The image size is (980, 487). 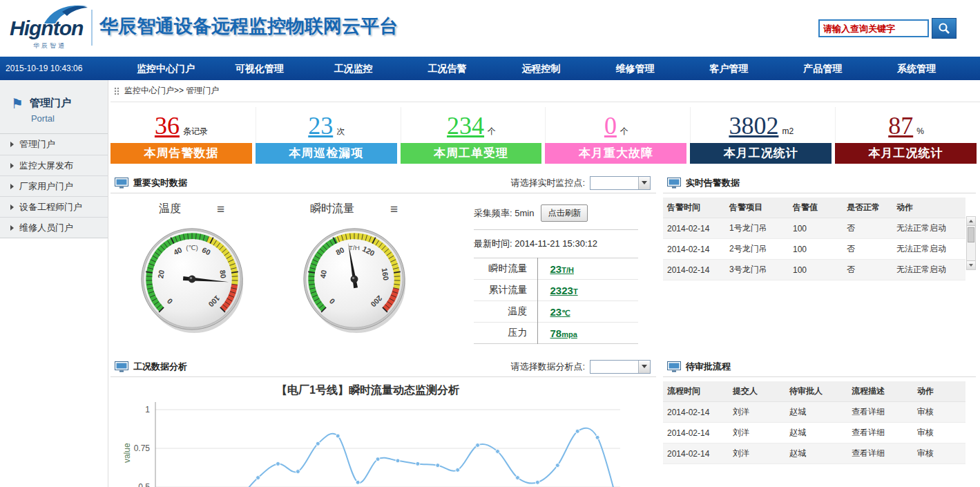 I want to click on sidebar-item-big-screen: 监控大屏发布, so click(x=54, y=165).